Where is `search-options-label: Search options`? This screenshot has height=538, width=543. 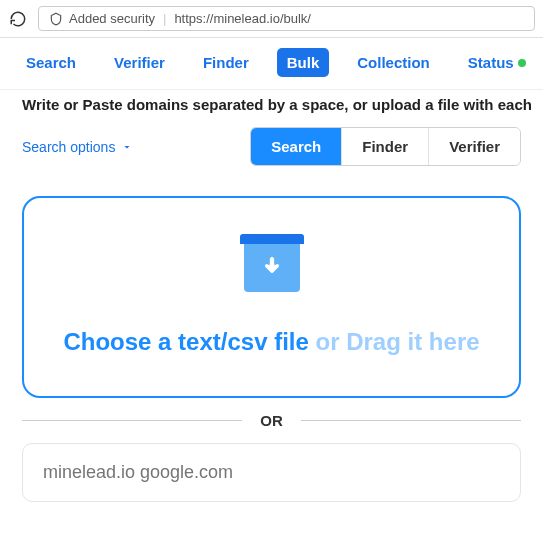 search-options-label: Search options is located at coordinates (68, 147).